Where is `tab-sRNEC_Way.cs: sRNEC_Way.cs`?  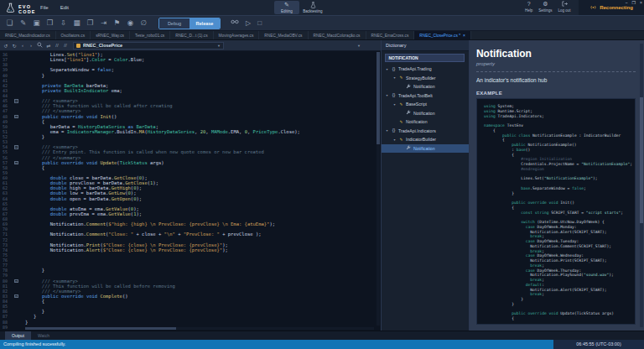
tab-sRNEC_Way.cs: sRNEC_Way.cs is located at coordinates (111, 35).